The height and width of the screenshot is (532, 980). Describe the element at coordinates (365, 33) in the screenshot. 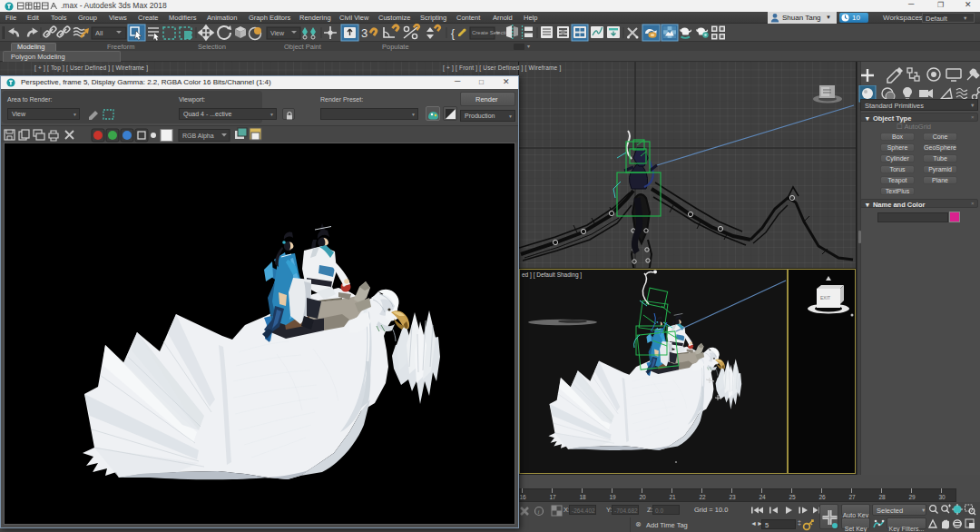

I see `svg-text: 3` at that location.